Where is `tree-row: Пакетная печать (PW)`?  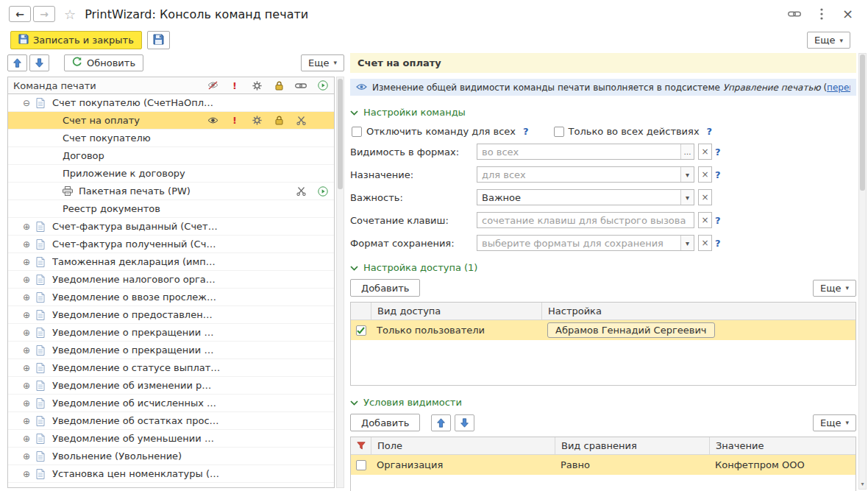 tree-row: Пакетная печать (PW) is located at coordinates (171, 191).